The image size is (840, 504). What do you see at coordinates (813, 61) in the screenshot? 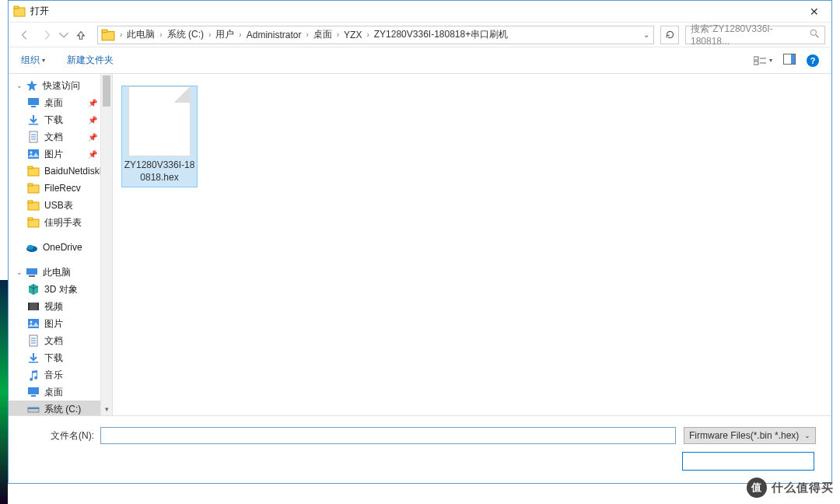
I see `help-button: ?` at bounding box center [813, 61].